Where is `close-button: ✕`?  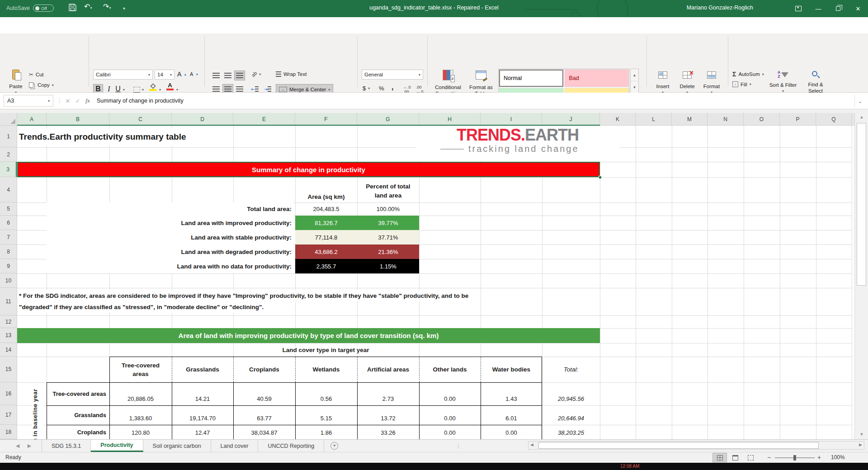 close-button: ✕ is located at coordinates (858, 9).